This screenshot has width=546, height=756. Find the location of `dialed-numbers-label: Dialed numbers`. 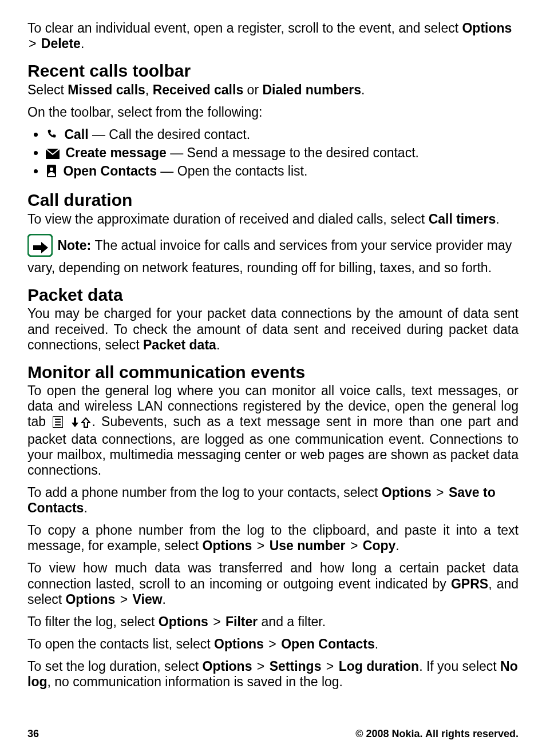

dialed-numbers-label: Dialed numbers is located at coordinates (311, 90).